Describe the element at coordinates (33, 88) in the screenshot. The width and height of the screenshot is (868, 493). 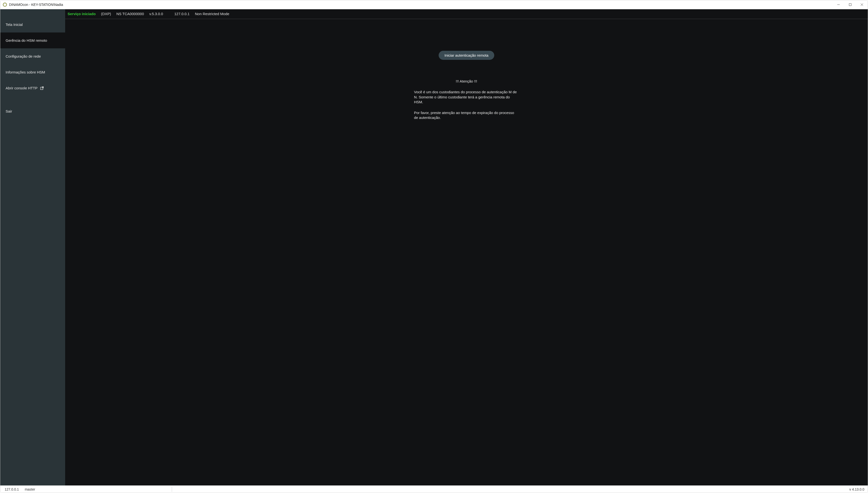
I see `sidebar-item-open-http-console: Abrir console HTTP` at that location.